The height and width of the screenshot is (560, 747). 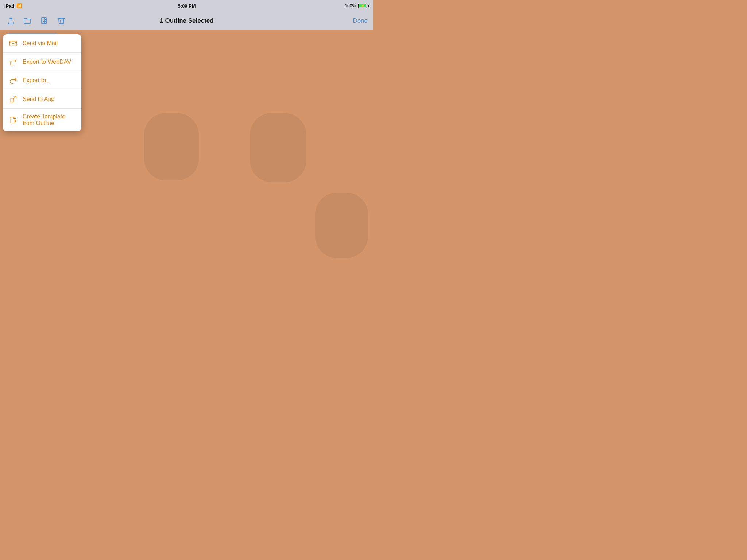 What do you see at coordinates (40, 43) in the screenshot?
I see `menu-label-send-via-mail: Send via Mail` at bounding box center [40, 43].